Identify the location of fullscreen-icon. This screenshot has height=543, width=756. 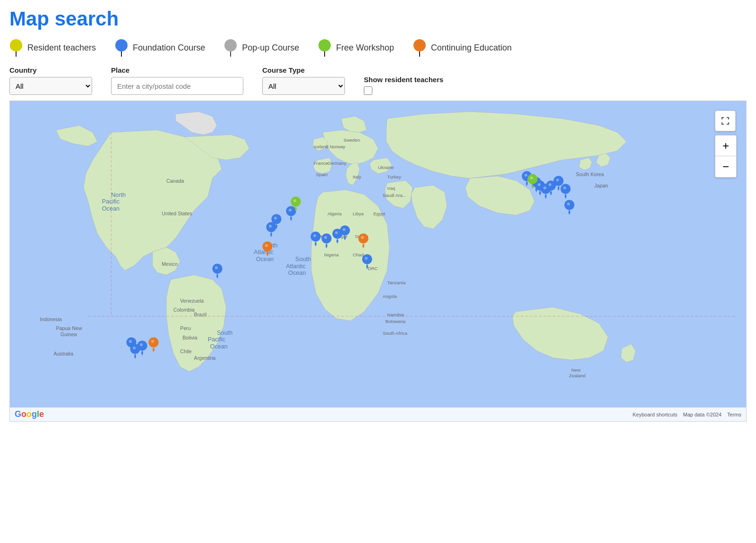
(725, 121).